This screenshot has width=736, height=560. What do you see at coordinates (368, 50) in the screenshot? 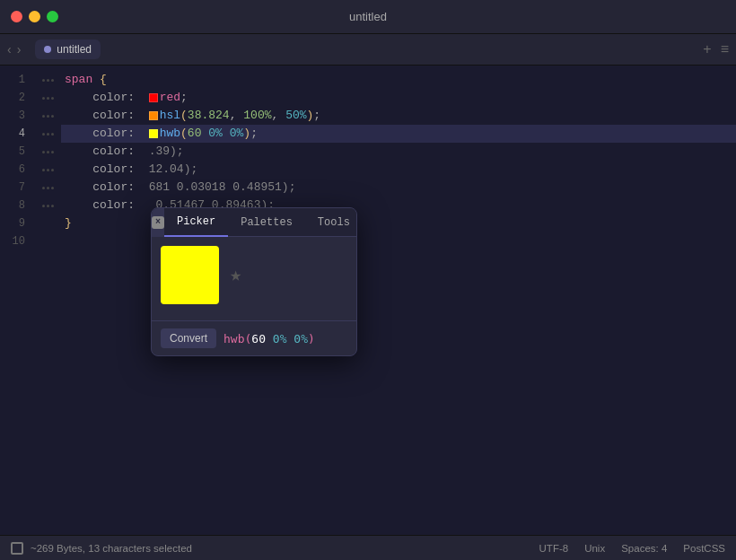
I see `tabbar: ‹ › untitled + ≡` at bounding box center [368, 50].